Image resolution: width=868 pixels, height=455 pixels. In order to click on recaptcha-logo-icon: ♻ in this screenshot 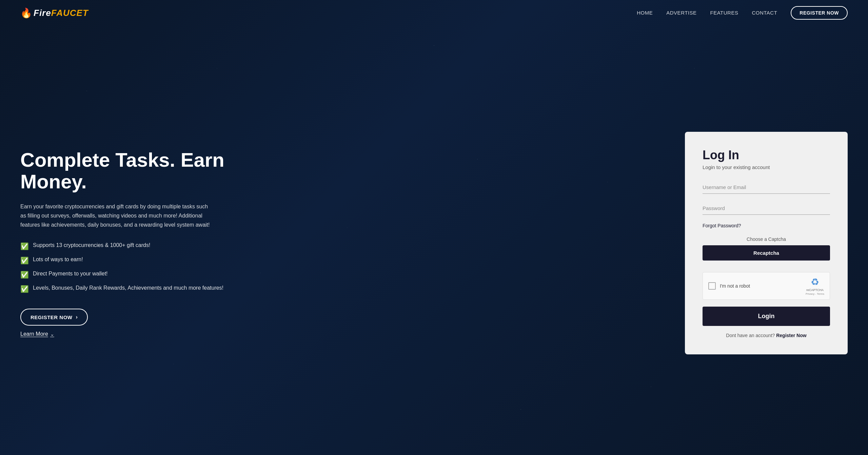, I will do `click(815, 282)`.